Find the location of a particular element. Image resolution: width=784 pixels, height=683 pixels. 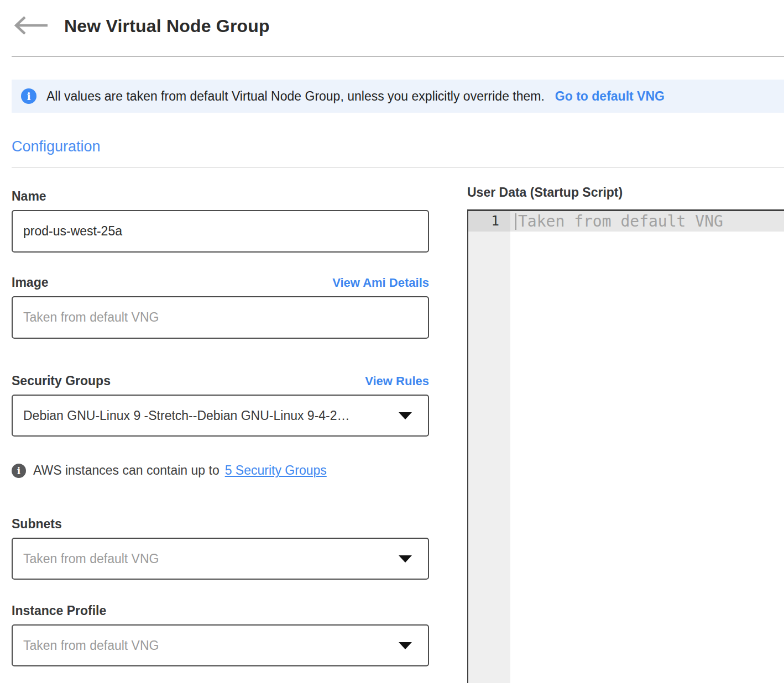

editor-gutter is located at coordinates (489, 458).